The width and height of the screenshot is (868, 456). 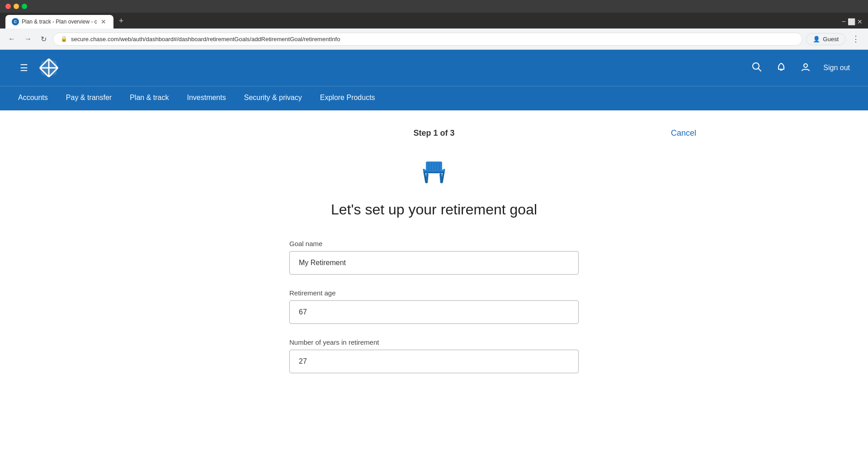 I want to click on page-title: Let's set up your retirement goal, so click(x=434, y=210).